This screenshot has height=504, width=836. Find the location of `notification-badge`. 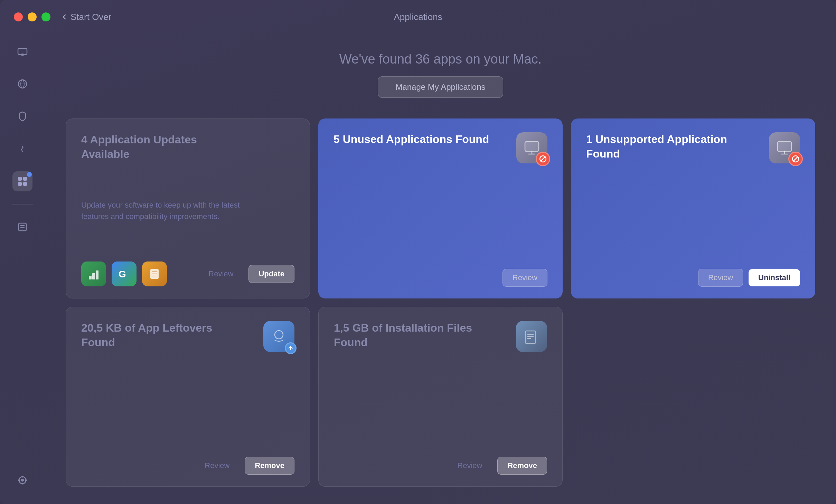

notification-badge is located at coordinates (29, 174).